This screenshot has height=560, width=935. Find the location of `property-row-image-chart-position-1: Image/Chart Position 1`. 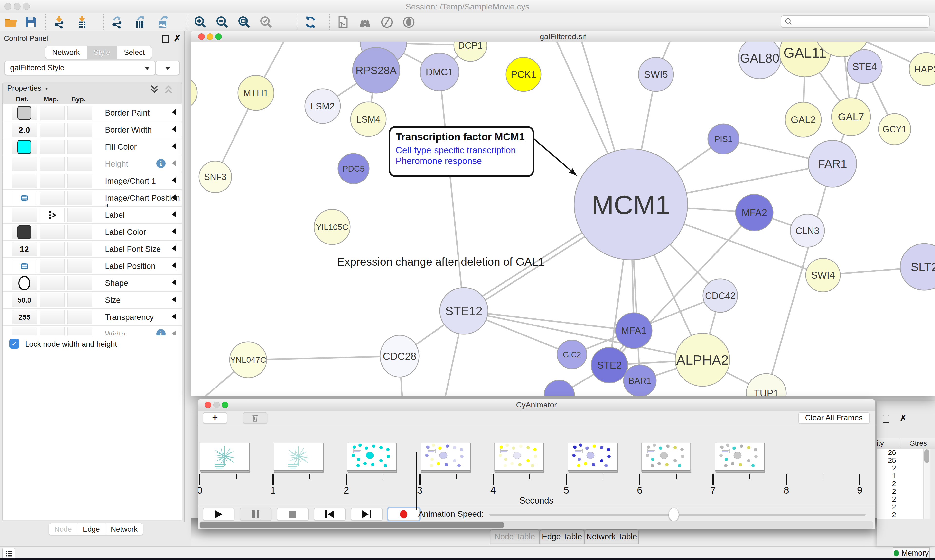

property-row-image-chart-position-1: Image/Chart Position 1 is located at coordinates (92, 198).